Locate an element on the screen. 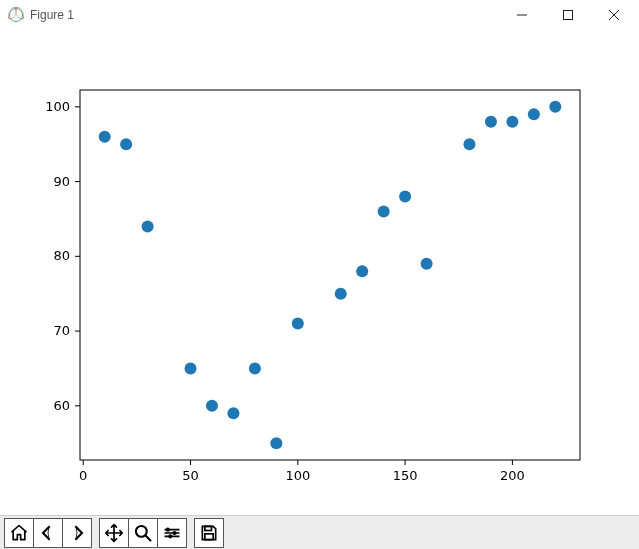  save-icon is located at coordinates (209, 533).